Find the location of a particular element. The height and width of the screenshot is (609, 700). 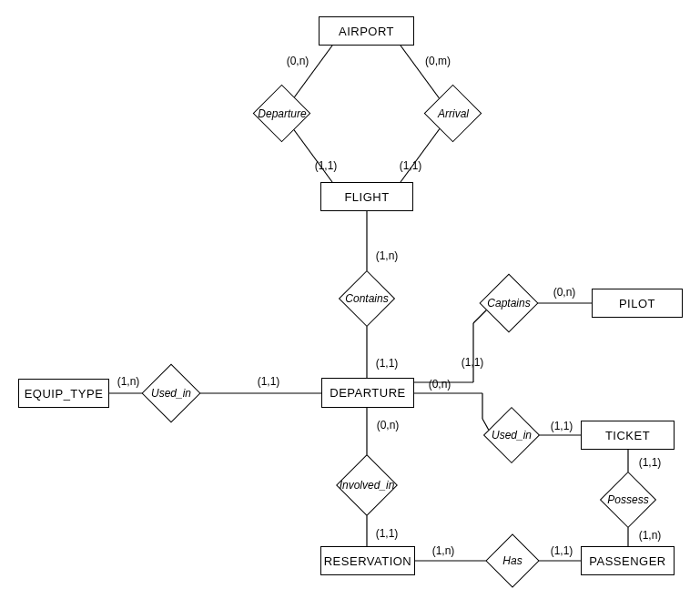

entity-equip-type: EQUIP_TYPE is located at coordinates (64, 393).